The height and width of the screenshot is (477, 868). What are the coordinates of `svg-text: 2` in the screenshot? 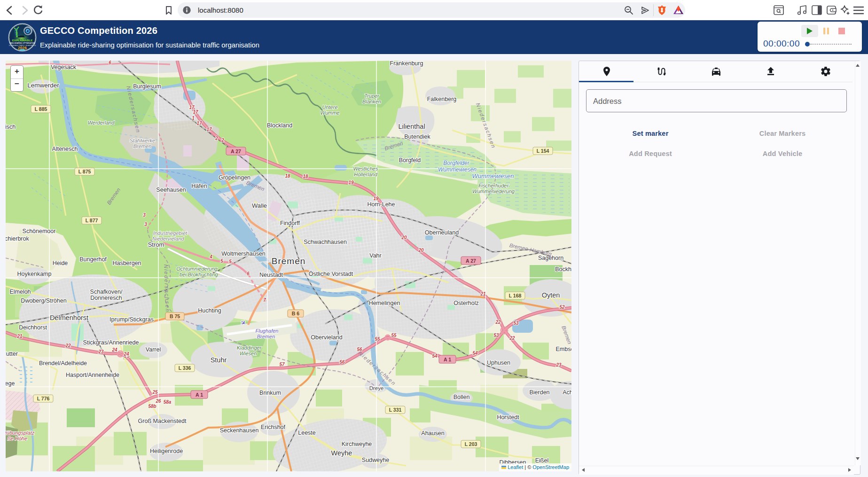 It's located at (223, 140).